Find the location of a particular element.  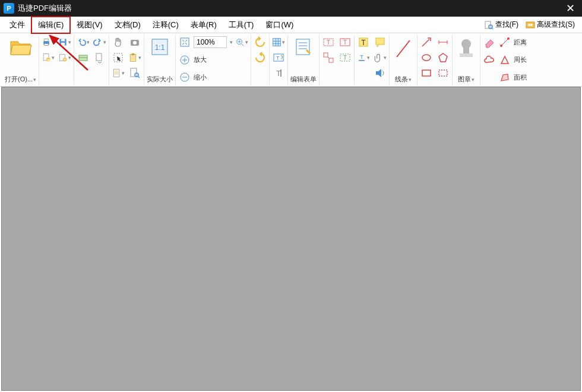

menu-edit: 编辑(E) is located at coordinates (51, 25).